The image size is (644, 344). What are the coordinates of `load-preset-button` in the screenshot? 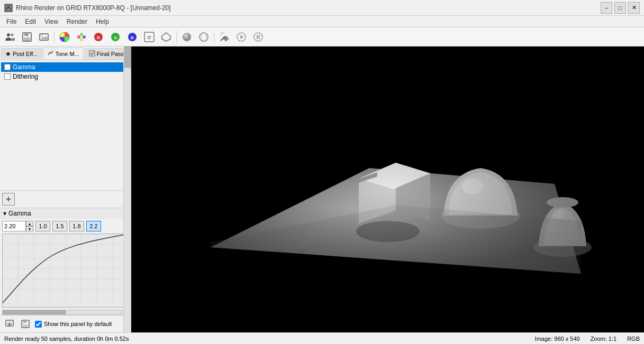 It's located at (10, 324).